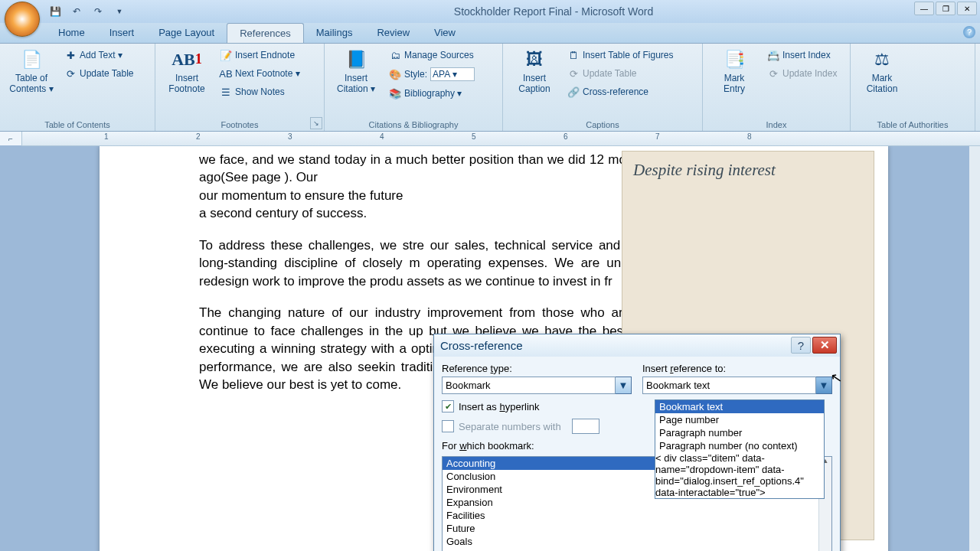  Describe the element at coordinates (740, 407) in the screenshot. I see `dropdown-item: Bookmark text` at that location.